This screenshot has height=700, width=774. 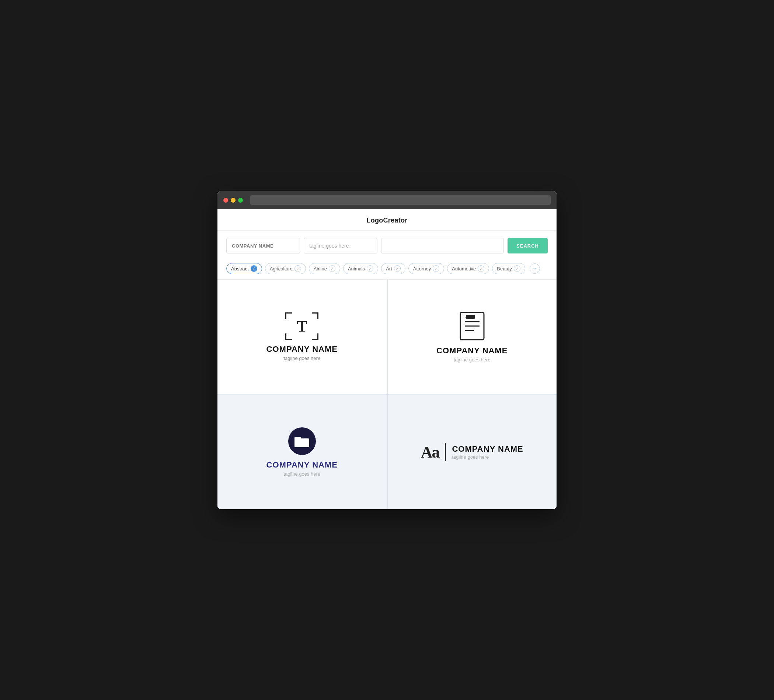 I want to click on category-label-art: Art, so click(x=389, y=269).